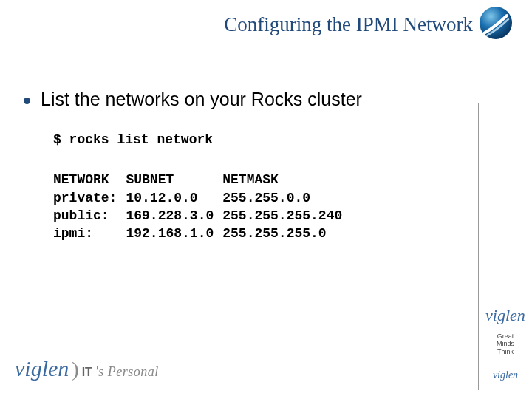 Image resolution: width=532 pixels, height=399 pixels. What do you see at coordinates (256, 207) in the screenshot?
I see `output-table: NETWORK SUBNET NETMASK private: 10.12.0.…` at bounding box center [256, 207].